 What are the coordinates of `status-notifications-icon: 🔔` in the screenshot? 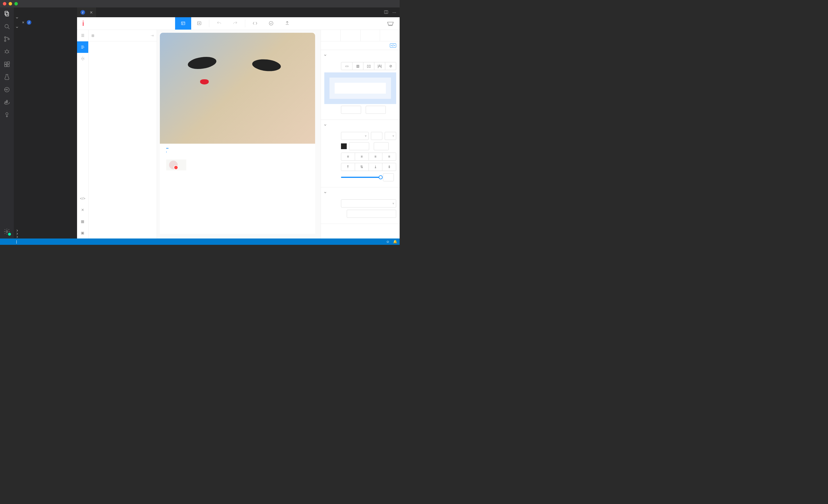 It's located at (395, 242).